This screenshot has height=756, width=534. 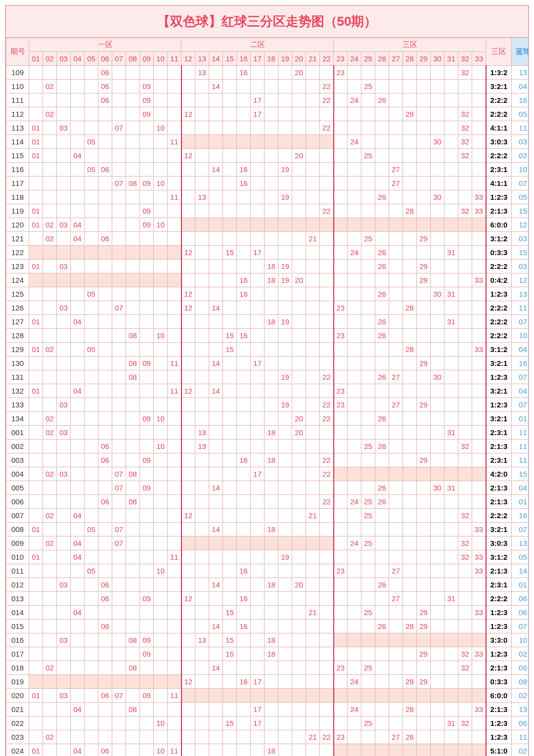 What do you see at coordinates (258, 114) in the screenshot?
I see `cell-hit: 17` at bounding box center [258, 114].